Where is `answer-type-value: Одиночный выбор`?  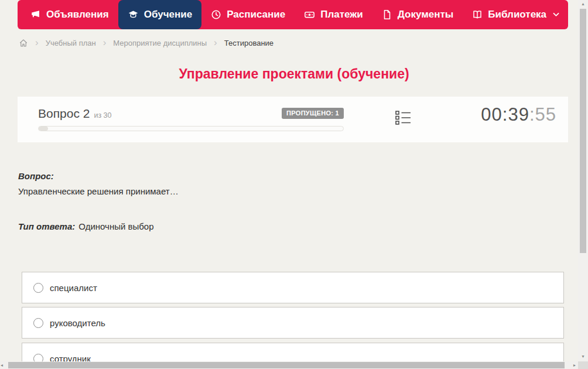 answer-type-value: Одиночный выбор is located at coordinates (116, 226).